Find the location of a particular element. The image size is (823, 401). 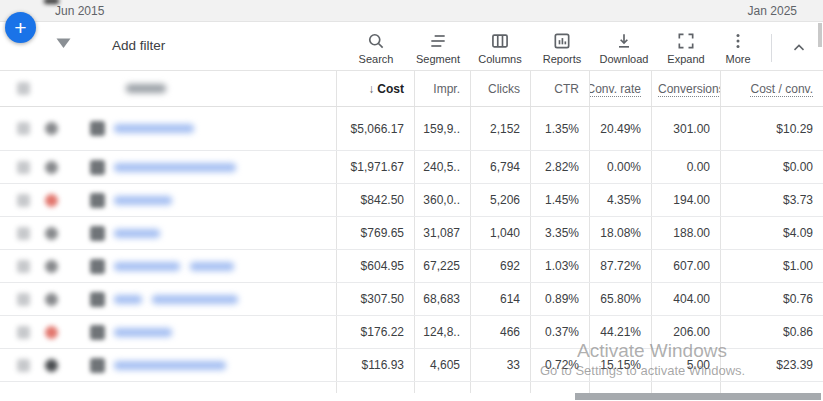

cell-impr: 67,225 is located at coordinates (442, 266).